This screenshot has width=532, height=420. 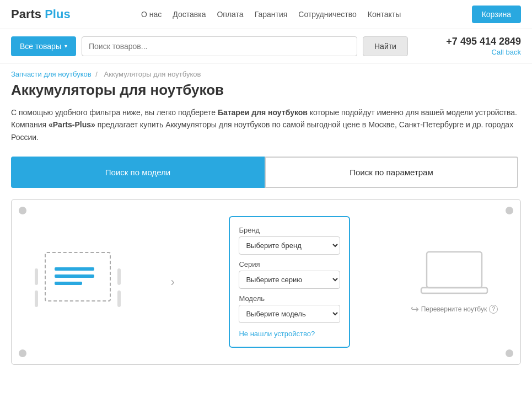 I want to click on brand-select: Выберите бренд, so click(x=289, y=246).